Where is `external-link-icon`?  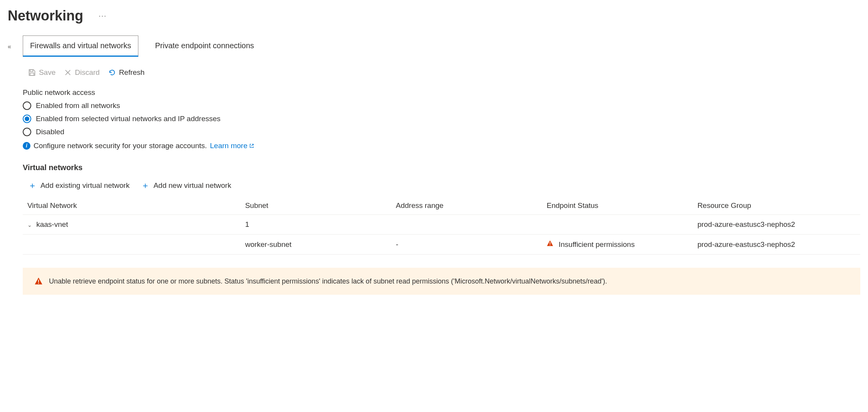
external-link-icon is located at coordinates (252, 146).